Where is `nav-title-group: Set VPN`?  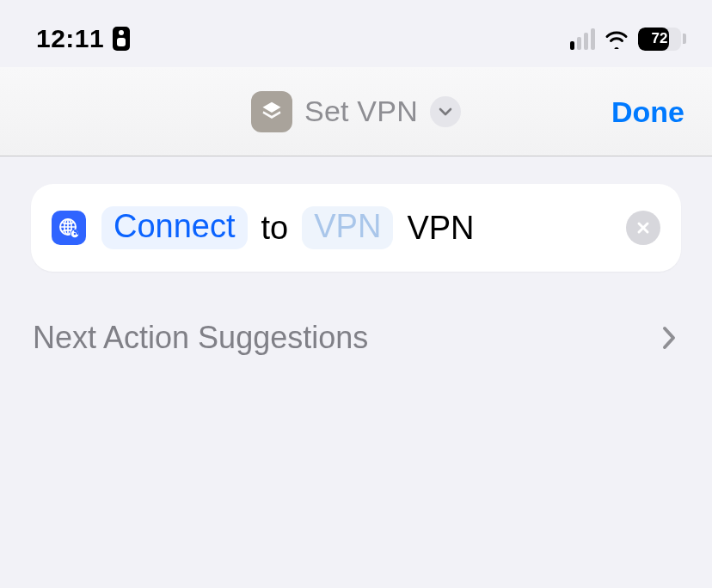 nav-title-group: Set VPN is located at coordinates (356, 112).